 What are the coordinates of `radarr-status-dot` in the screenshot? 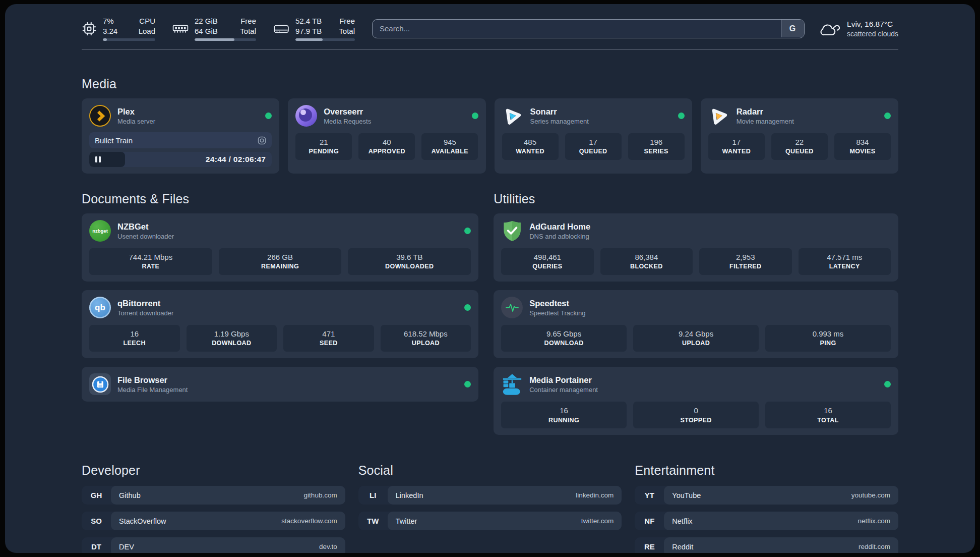 It's located at (887, 116).